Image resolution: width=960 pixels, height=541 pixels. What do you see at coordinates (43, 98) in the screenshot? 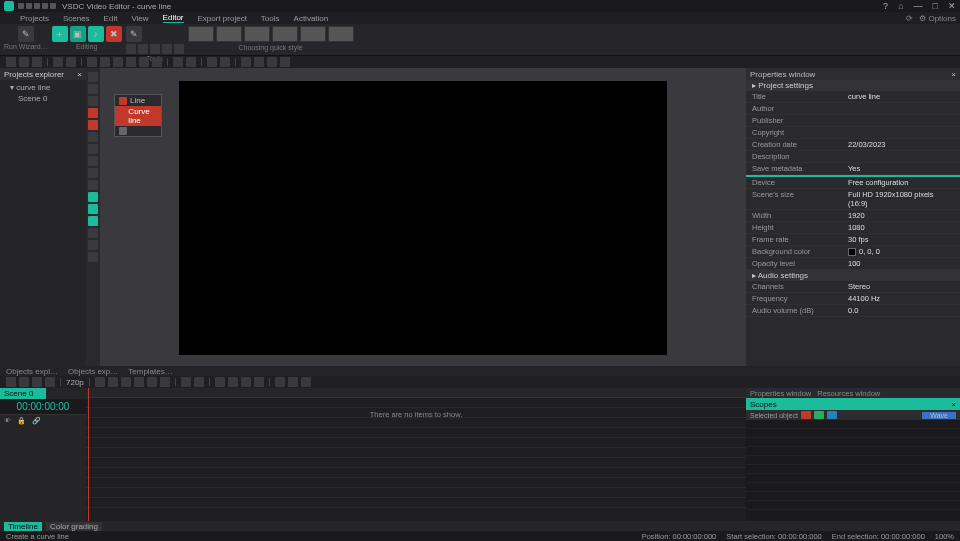
I see `tree-scene: Scene 0` at bounding box center [43, 98].